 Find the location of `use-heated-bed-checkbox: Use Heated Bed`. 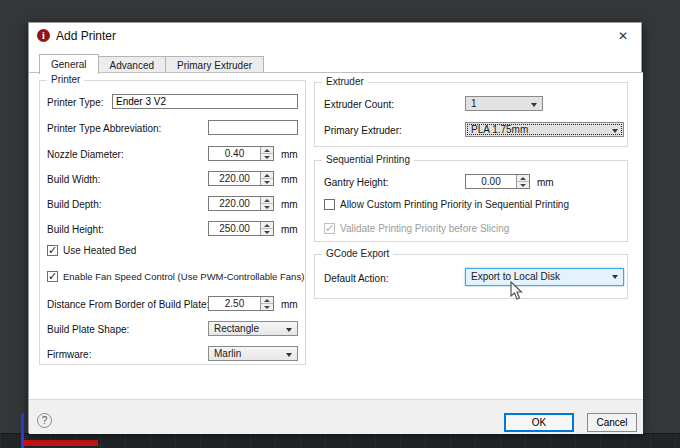

use-heated-bed-checkbox: Use Heated Bed is located at coordinates (92, 250).